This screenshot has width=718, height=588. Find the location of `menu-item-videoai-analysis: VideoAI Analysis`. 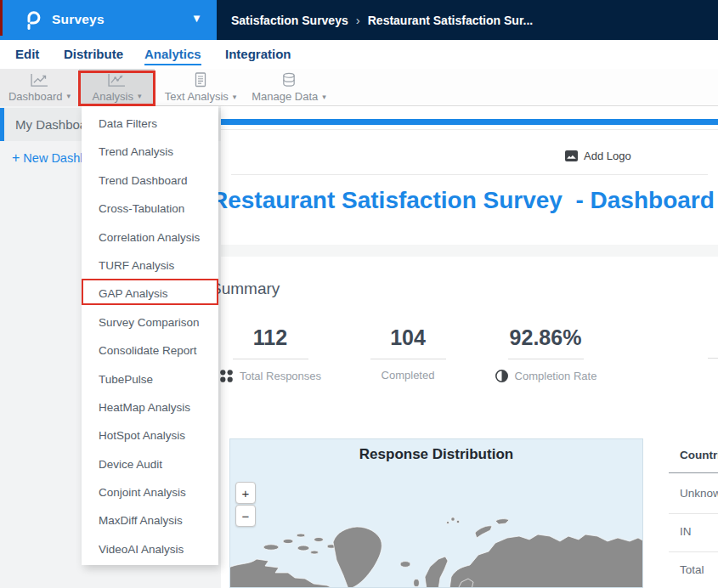

menu-item-videoai-analysis: VideoAI Analysis is located at coordinates (150, 549).